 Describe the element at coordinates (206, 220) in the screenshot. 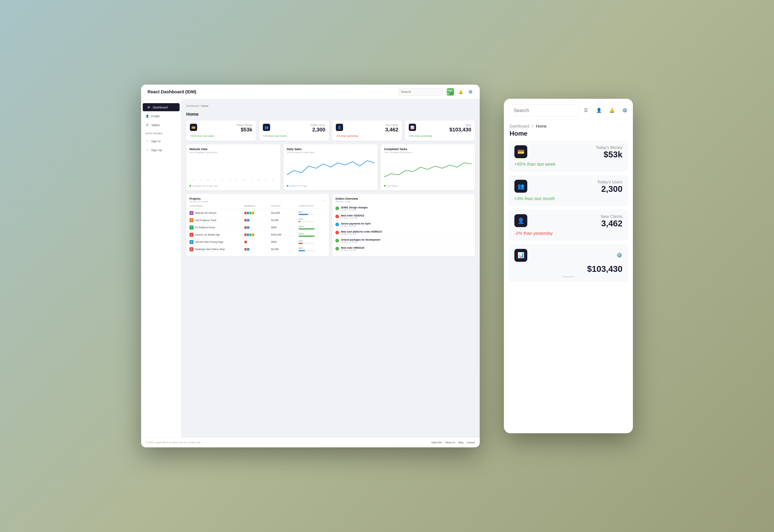

I see `project-name: Add Progress Track` at that location.